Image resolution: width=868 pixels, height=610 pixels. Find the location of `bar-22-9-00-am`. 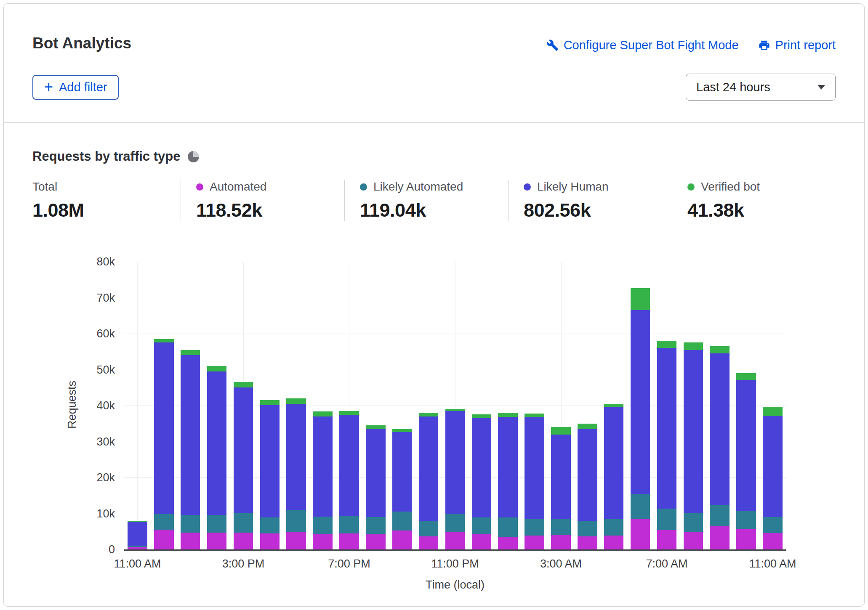

bar-22-9-00-am is located at coordinates (720, 406).